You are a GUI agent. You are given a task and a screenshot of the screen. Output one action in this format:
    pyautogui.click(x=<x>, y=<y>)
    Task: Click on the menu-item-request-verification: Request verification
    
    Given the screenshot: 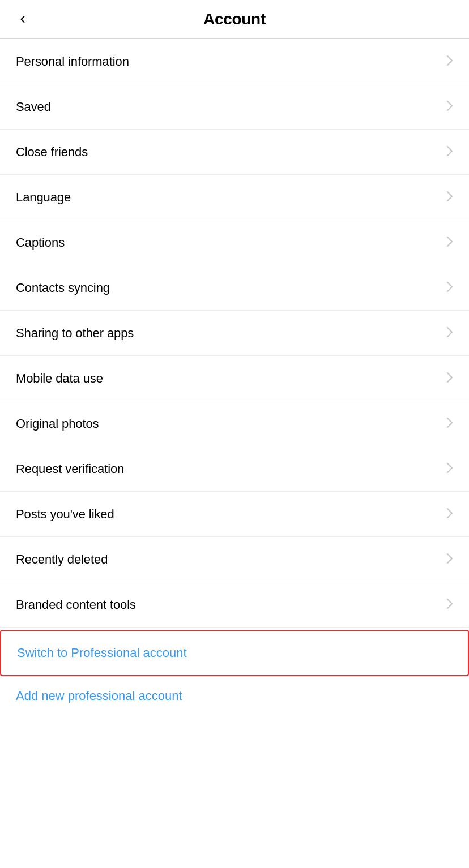 What is the action you would take?
    pyautogui.click(x=234, y=469)
    